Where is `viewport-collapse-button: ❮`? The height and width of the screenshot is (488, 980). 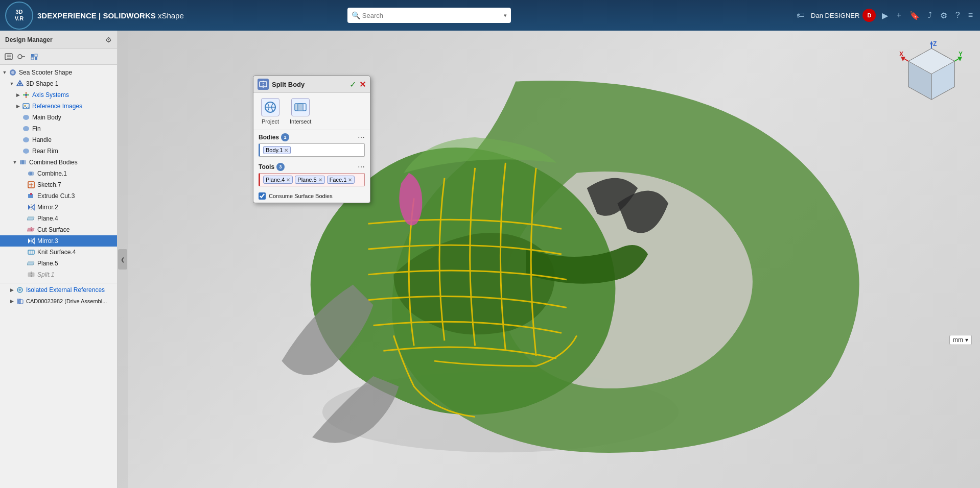 viewport-collapse-button: ❮ is located at coordinates (123, 259).